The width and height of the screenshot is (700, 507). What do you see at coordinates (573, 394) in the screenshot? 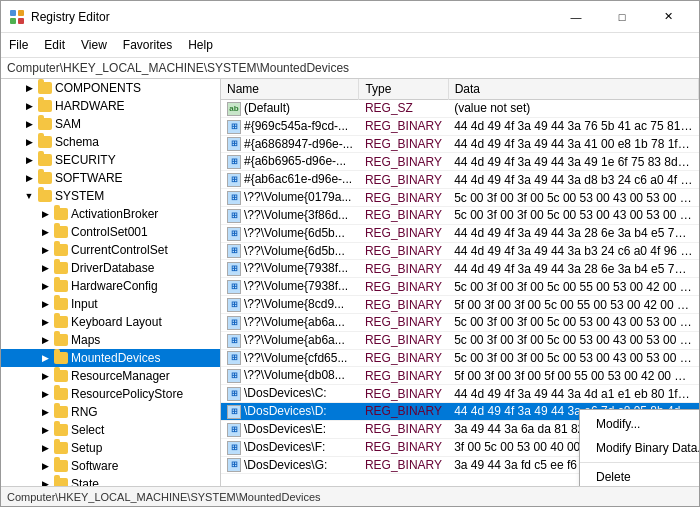
I see `cell-data: 44 4d 49 4f 3a 49 44 3a 4d a1 e1 eb 80 1…` at bounding box center [573, 394].